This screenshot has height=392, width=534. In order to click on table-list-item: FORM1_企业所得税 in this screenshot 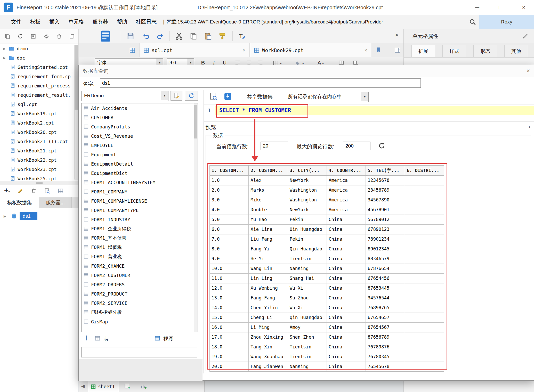, I will do `click(140, 229)`.